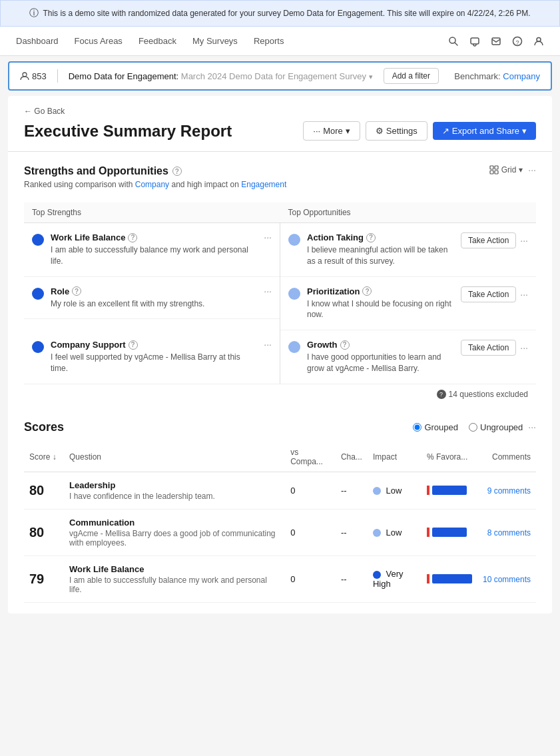 The height and width of the screenshot is (756, 560). Describe the element at coordinates (489, 348) in the screenshot. I see `take-action-3-button: Take Action` at that location.